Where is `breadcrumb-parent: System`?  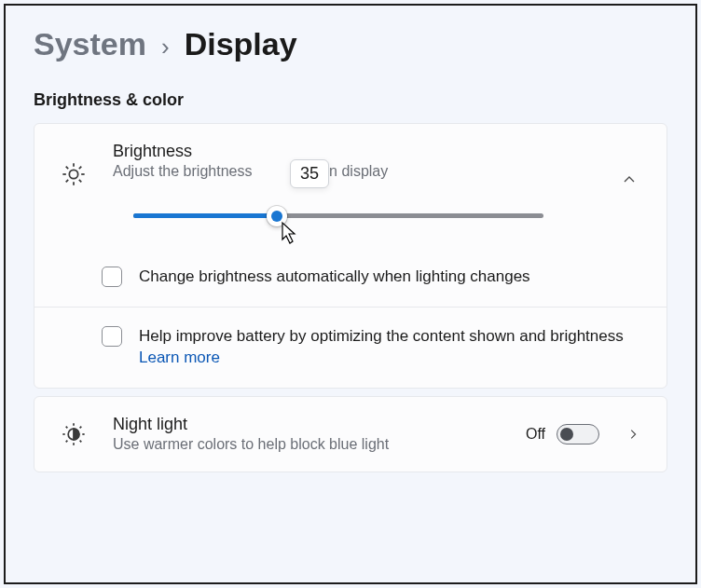
breadcrumb-parent: System is located at coordinates (89, 45).